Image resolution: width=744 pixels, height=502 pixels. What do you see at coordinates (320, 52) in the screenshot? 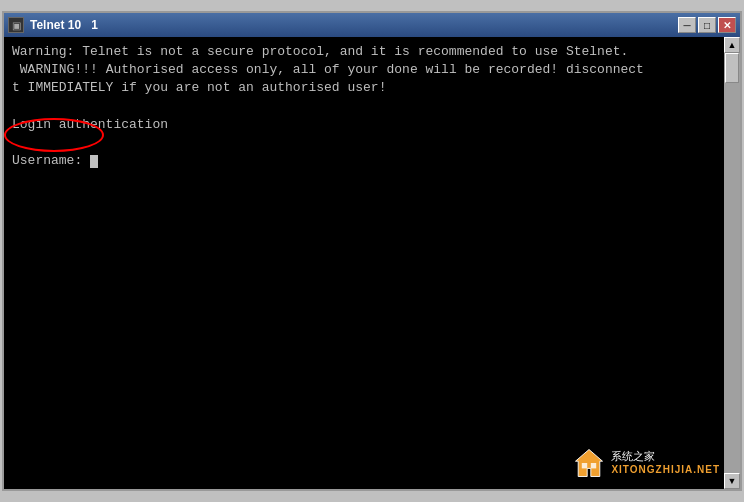
I see `terminal-line1: Warning: Telnet is not a secure protocol…` at bounding box center [320, 52].